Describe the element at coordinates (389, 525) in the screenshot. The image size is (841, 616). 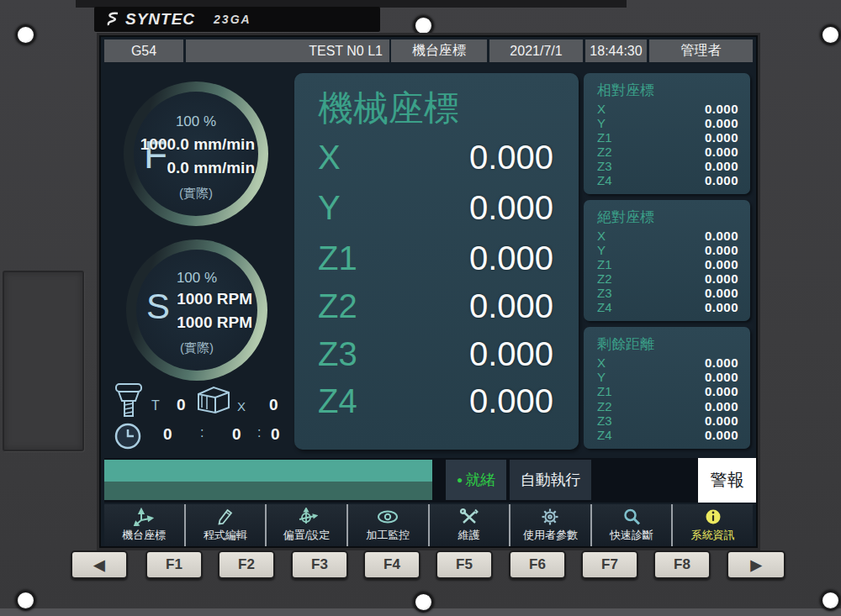
I see `softkey-machining-monitor: 加工監控` at that location.